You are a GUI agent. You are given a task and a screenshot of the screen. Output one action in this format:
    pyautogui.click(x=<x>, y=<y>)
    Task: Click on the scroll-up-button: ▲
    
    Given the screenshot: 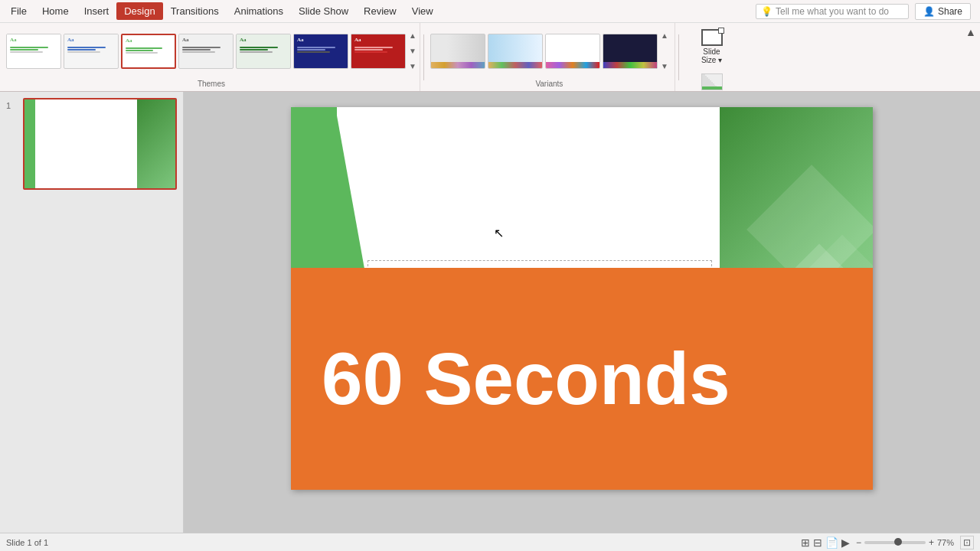 What is the action you would take?
    pyautogui.click(x=413, y=36)
    